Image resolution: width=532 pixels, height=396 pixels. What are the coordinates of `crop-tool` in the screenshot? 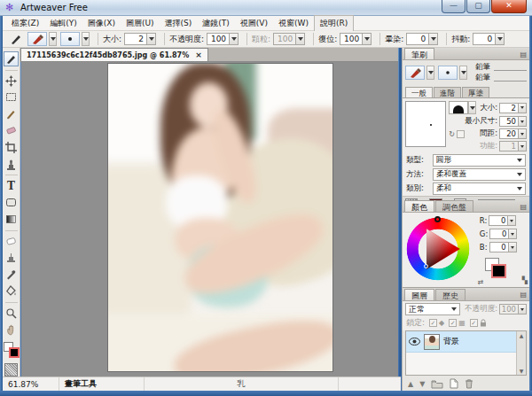 It's located at (11, 147).